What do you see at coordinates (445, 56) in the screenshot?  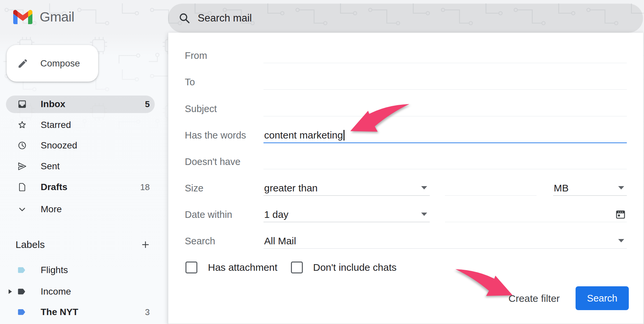 I see `from-input` at bounding box center [445, 56].